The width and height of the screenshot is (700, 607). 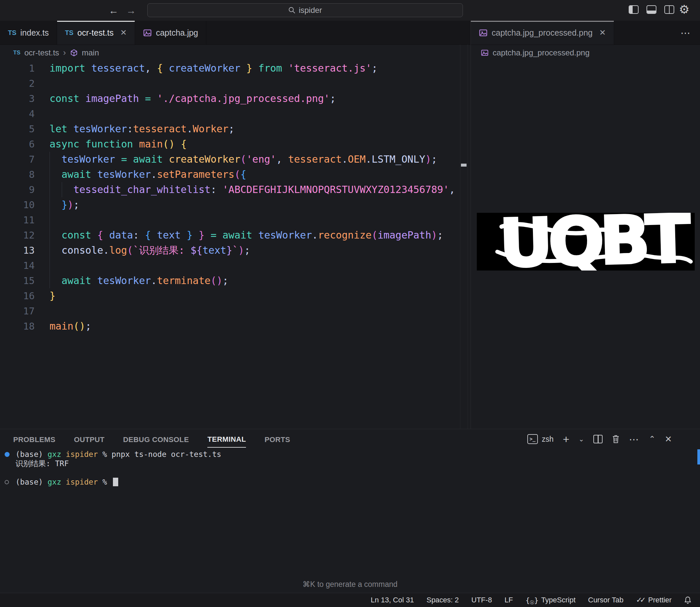 I want to click on line-number: 13, so click(x=17, y=251).